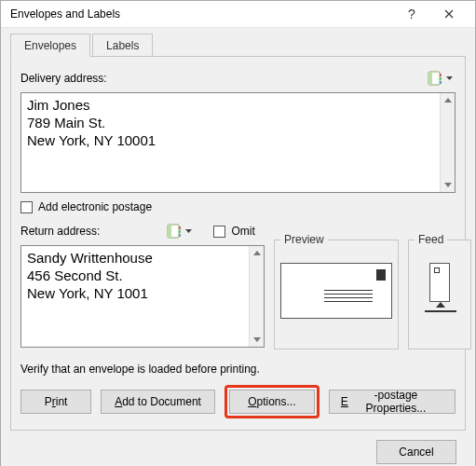 This screenshot has width=476, height=466. What do you see at coordinates (143, 231) in the screenshot?
I see `return-header-row: Return address: Omit` at bounding box center [143, 231].